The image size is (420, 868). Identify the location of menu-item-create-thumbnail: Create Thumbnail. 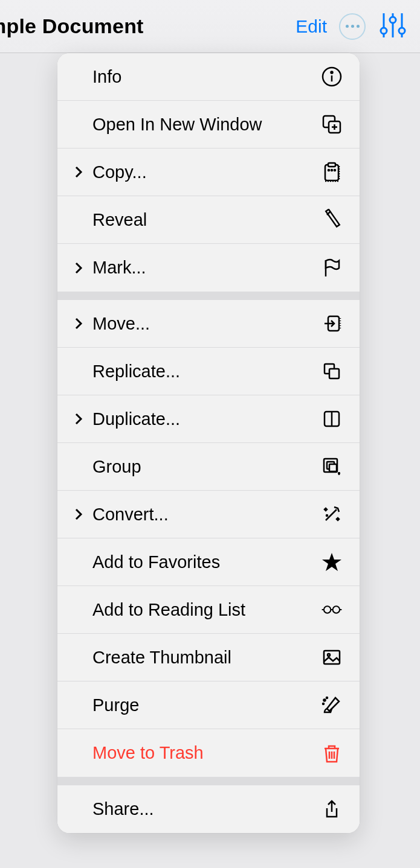
(208, 658).